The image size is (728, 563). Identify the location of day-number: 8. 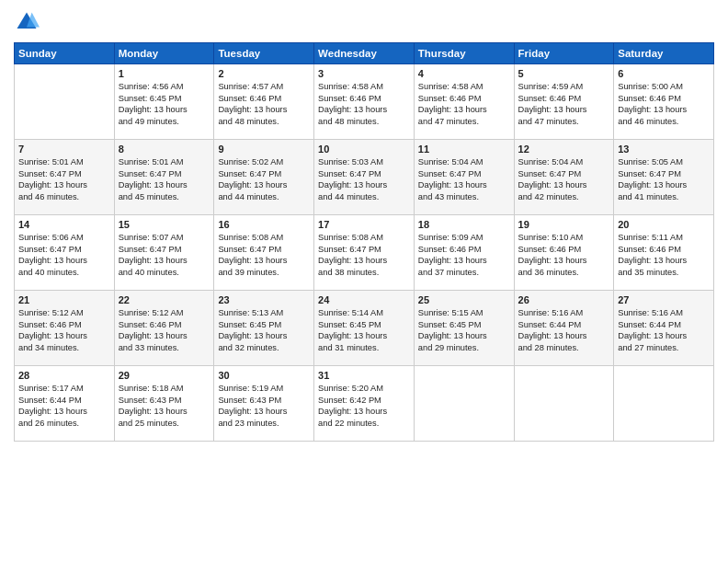
(165, 149).